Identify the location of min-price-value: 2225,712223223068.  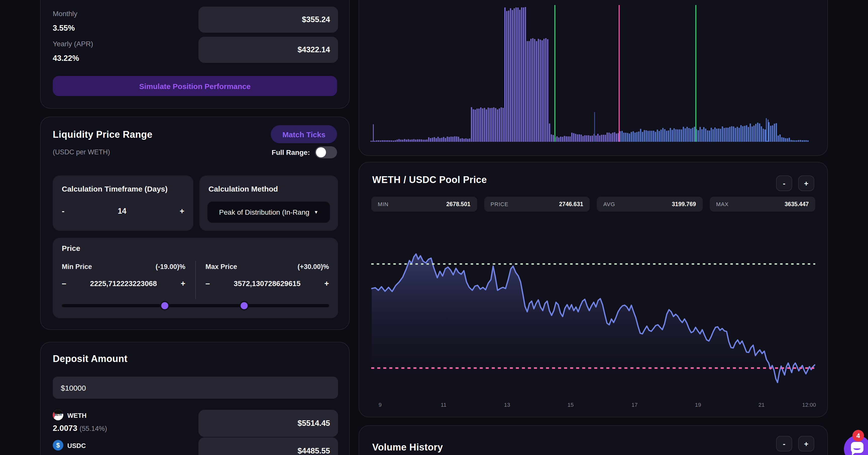
(124, 284).